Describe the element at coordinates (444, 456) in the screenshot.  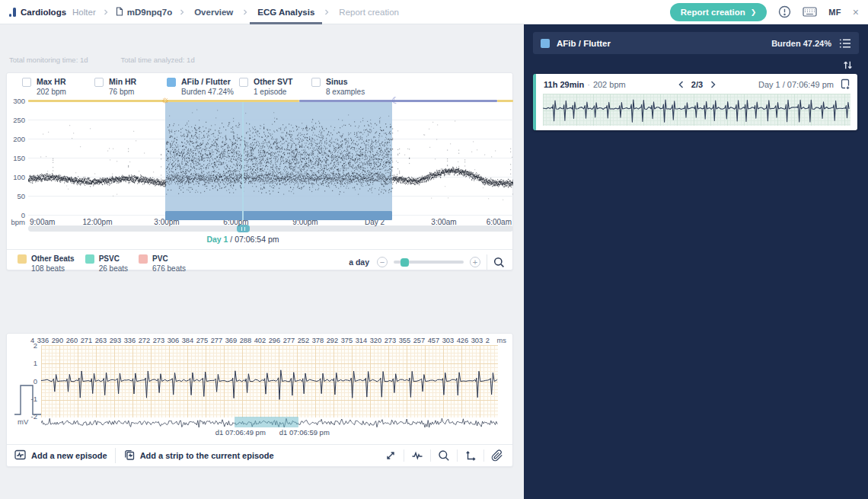
I see `strip-tools` at that location.